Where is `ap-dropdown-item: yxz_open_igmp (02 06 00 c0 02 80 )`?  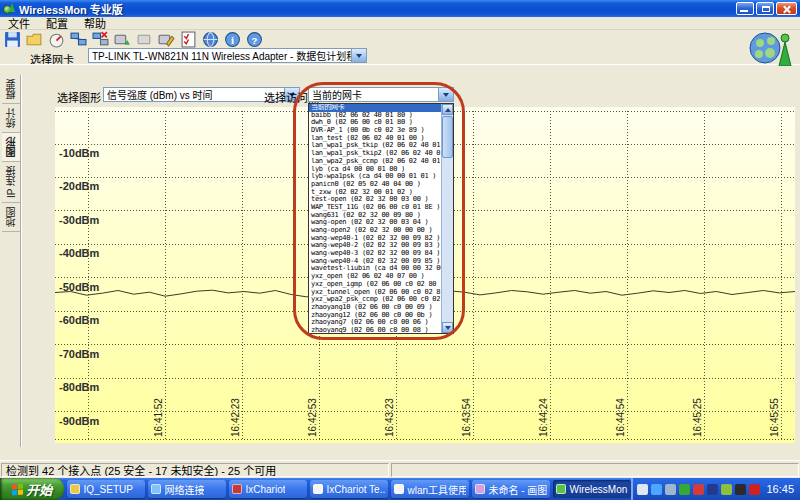 ap-dropdown-item: yxz_open_igmp (02 06 00 c0 02 80 ) is located at coordinates (375, 285).